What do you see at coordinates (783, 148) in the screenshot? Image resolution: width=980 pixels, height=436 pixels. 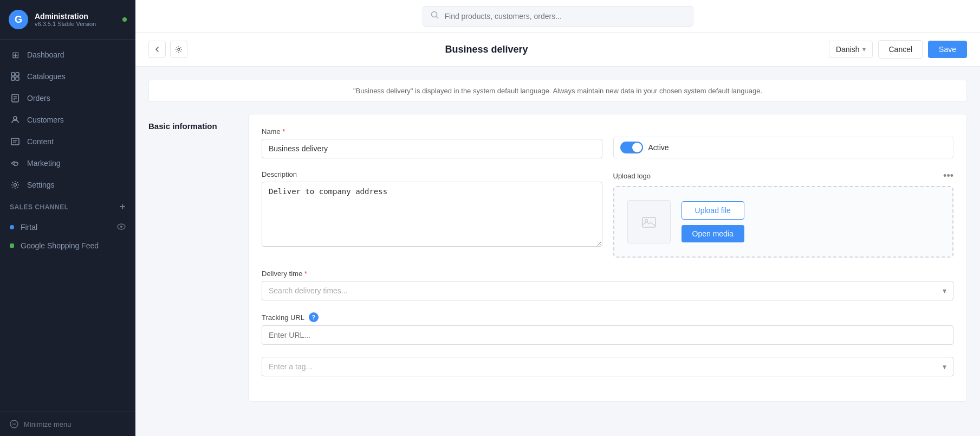 I see `active-toggle-group: Active` at bounding box center [783, 148].